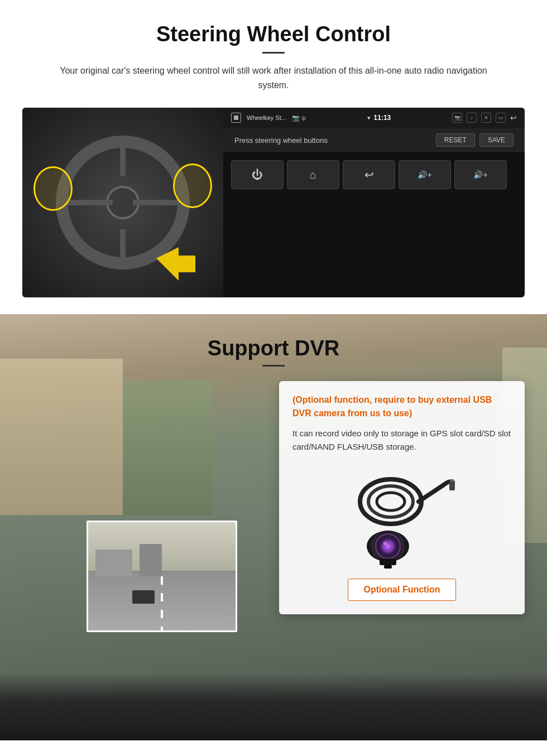  What do you see at coordinates (455, 140) in the screenshot?
I see `reset-button: RESET` at bounding box center [455, 140].